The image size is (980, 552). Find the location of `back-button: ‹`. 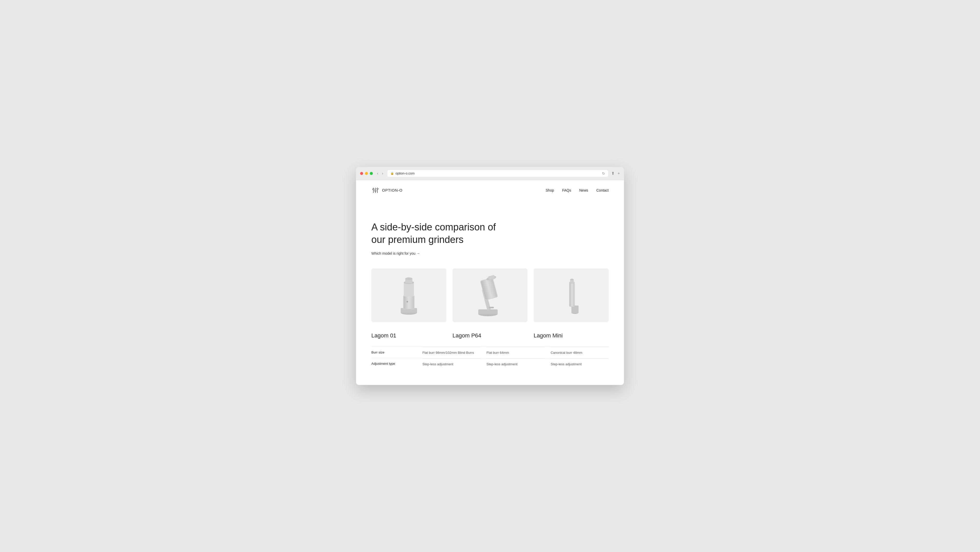

back-button: ‹ is located at coordinates (377, 174).